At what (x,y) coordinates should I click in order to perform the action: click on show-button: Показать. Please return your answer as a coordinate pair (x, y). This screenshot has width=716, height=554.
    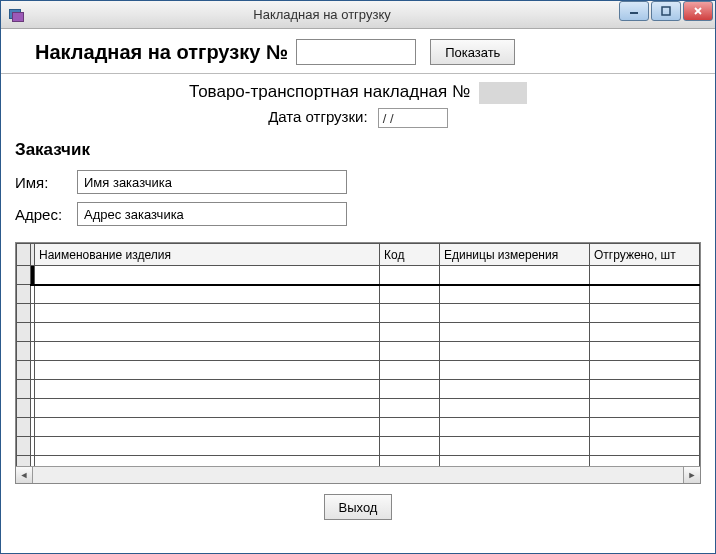
    Looking at the image, I should click on (472, 52).